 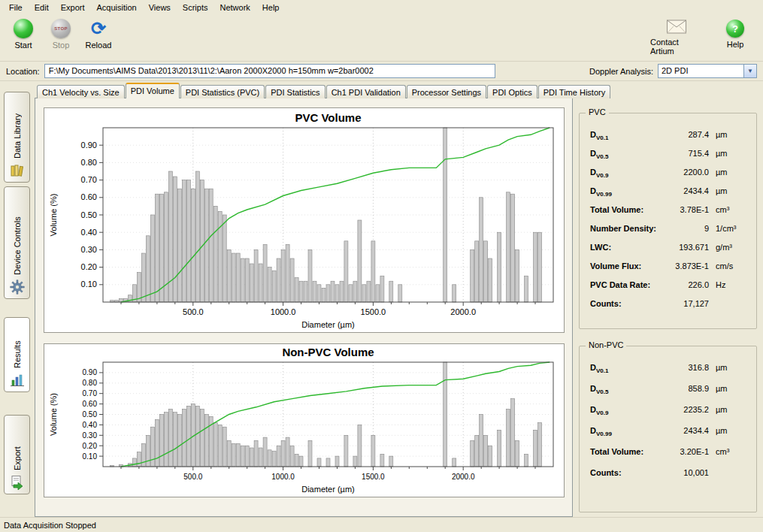 What do you see at coordinates (328, 352) in the screenshot?
I see `svg-text: Non-PVC Volume` at bounding box center [328, 352].